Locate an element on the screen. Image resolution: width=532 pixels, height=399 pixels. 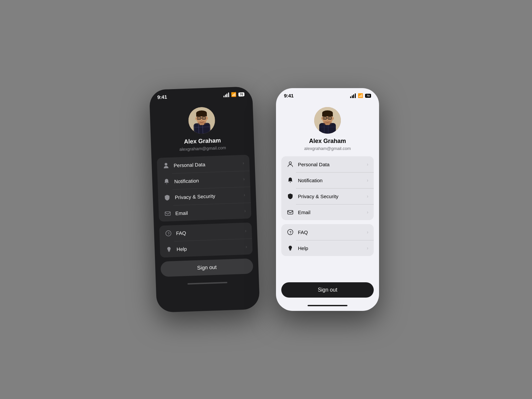
avatar-dark is located at coordinates (201, 120).